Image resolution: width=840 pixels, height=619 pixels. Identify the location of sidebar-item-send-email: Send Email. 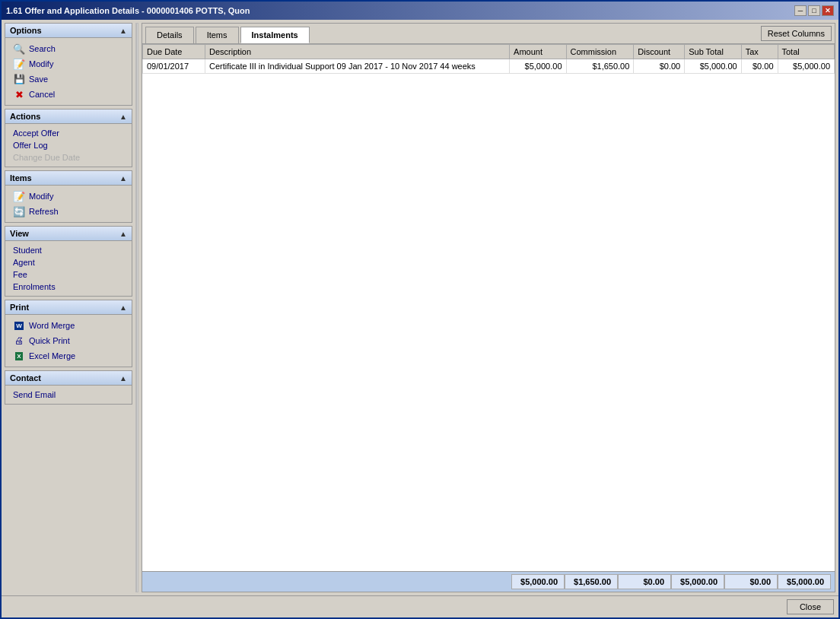
(68, 395).